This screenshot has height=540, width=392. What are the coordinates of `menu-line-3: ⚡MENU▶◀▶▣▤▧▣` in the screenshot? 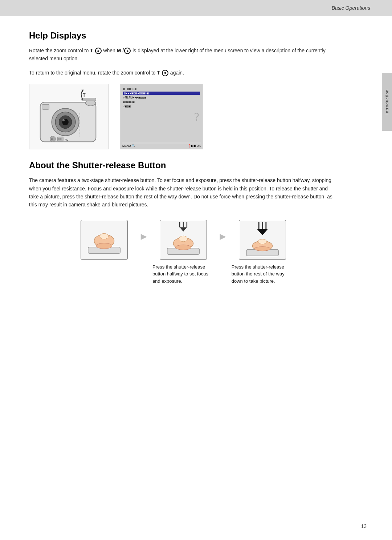 It's located at (162, 97).